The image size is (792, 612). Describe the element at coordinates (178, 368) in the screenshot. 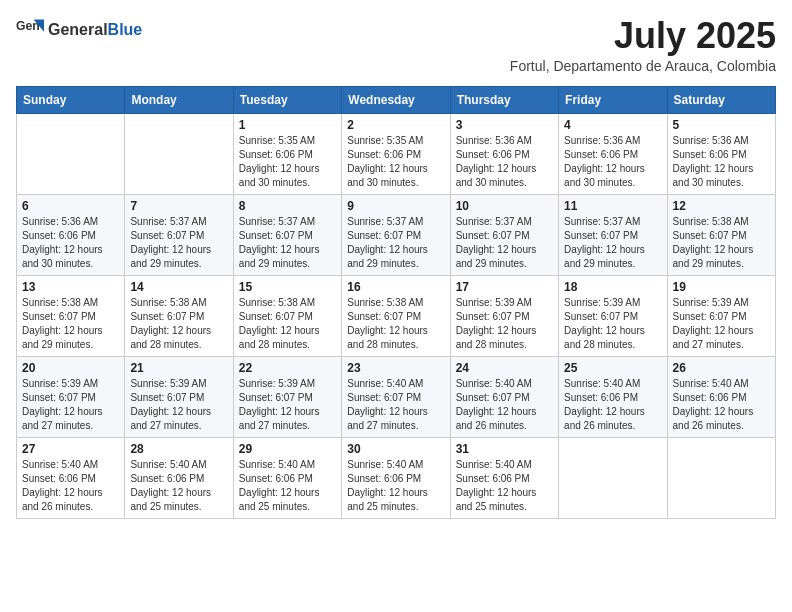

I see `day-number: 21` at that location.